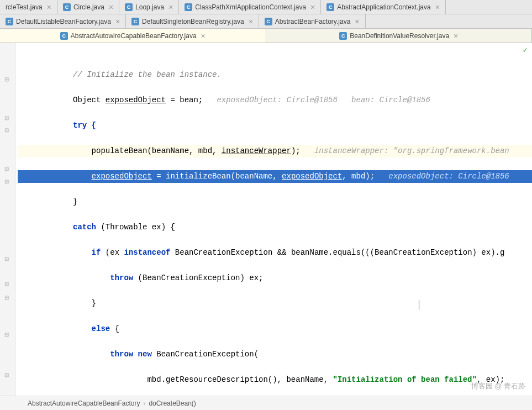 The image size is (532, 410). I want to click on breadcrumb-method: doCreateBean(), so click(172, 403).